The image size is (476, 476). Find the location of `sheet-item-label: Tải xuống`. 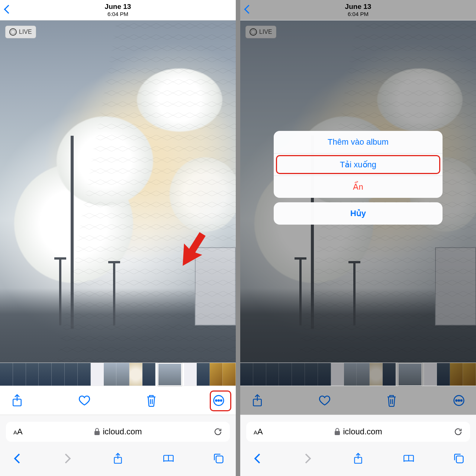

sheet-item-label: Tải xuống is located at coordinates (358, 165).